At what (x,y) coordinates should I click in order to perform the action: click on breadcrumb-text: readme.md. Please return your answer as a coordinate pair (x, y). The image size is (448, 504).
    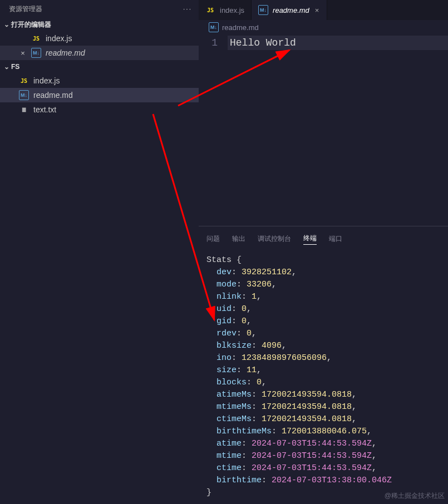
    Looking at the image, I should click on (240, 28).